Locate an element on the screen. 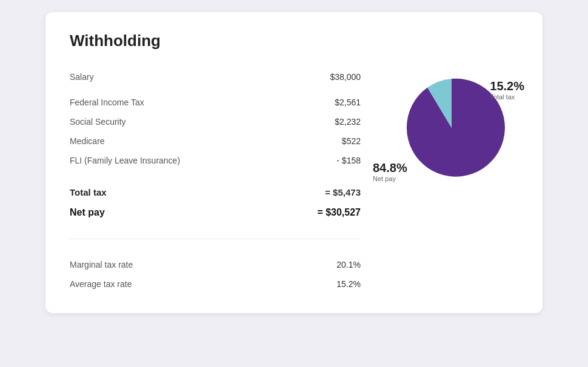  divider is located at coordinates (215, 239).